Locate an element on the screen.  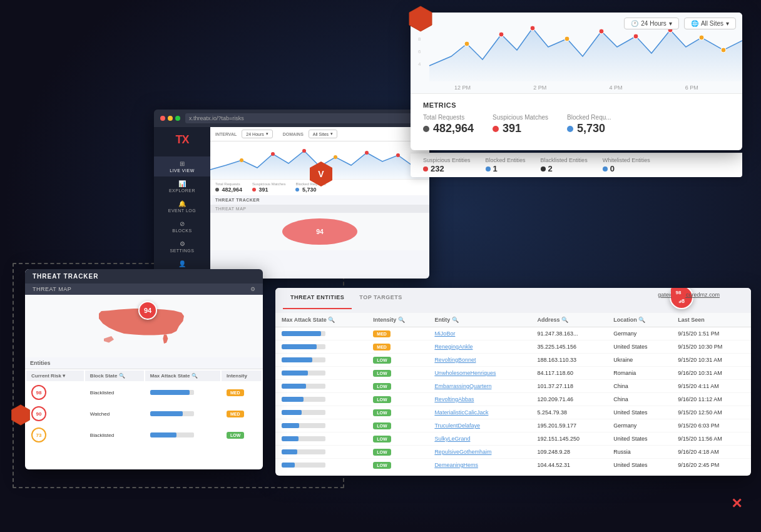
table-row: low RepulsiveGothemhaim 109.248.9.28 Rus… is located at coordinates (513, 452).